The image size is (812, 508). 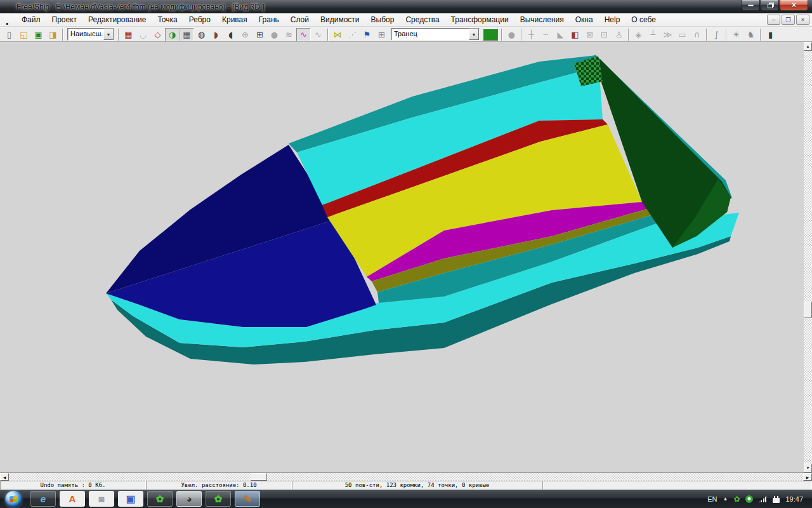 I want to click on horizontal-scroll-thumb, so click(x=259, y=477).